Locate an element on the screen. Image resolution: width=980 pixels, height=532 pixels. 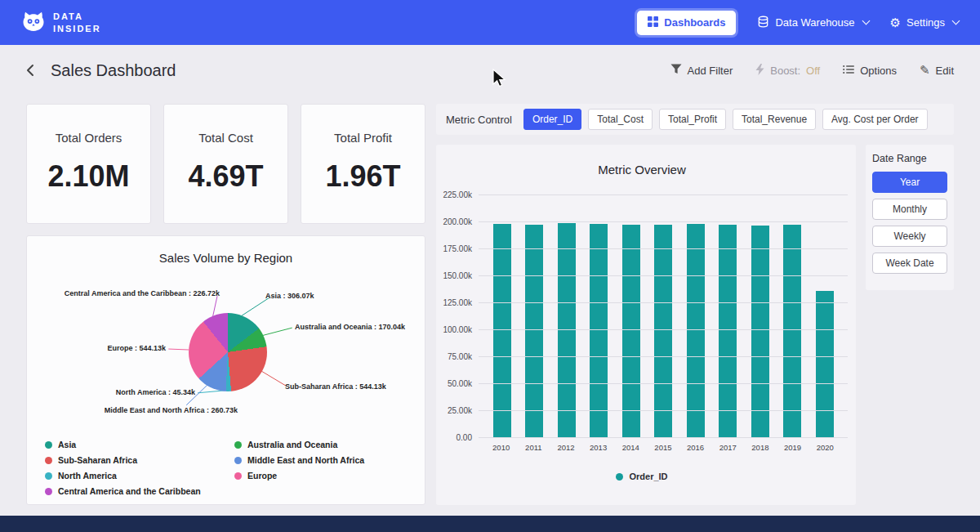
pie-legend-item: Sub-Saharan Africa is located at coordinates (140, 460).